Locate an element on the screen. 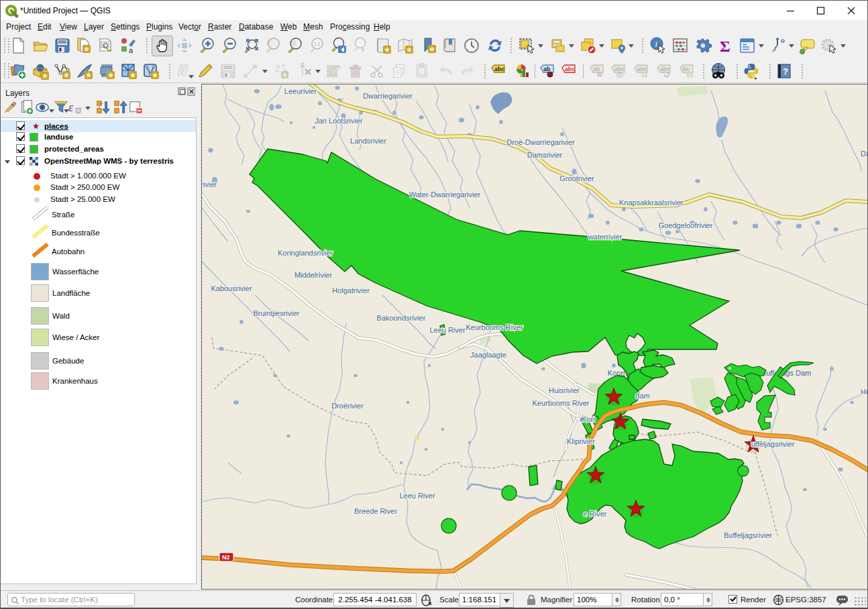 The height and width of the screenshot is (609, 868). svg-text: Bakoondsrivier is located at coordinates (401, 318).